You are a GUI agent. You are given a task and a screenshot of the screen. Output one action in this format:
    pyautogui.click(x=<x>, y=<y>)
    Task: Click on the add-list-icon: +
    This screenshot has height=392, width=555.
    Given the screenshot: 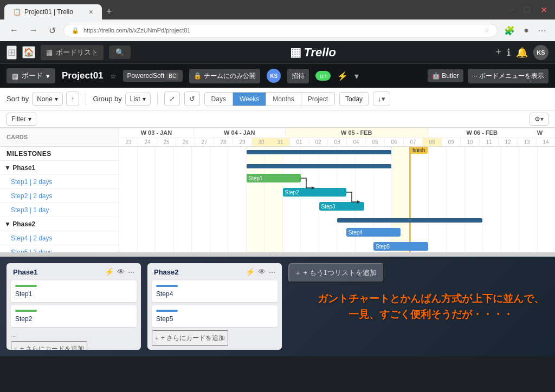 What is the action you would take?
    pyautogui.click(x=298, y=273)
    